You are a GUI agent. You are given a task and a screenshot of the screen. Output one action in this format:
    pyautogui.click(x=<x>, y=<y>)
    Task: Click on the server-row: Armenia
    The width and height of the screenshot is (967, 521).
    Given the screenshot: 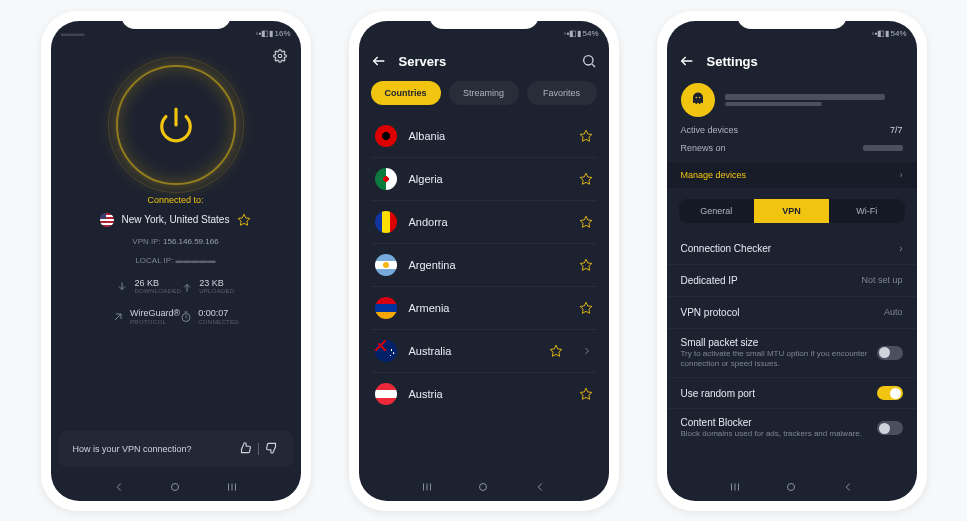 What is the action you would take?
    pyautogui.click(x=484, y=308)
    